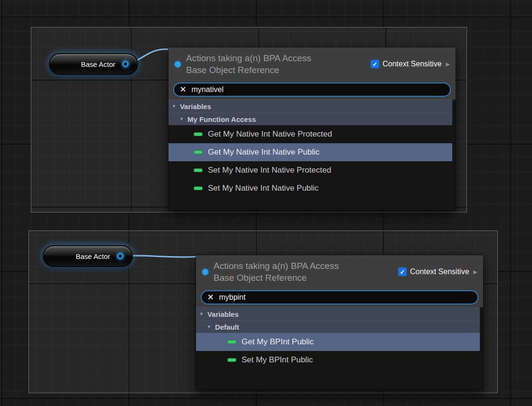 The image size is (532, 406). Describe the element at coordinates (270, 134) in the screenshot. I see `action-item-label: Get My Native Int Native Protected` at that location.